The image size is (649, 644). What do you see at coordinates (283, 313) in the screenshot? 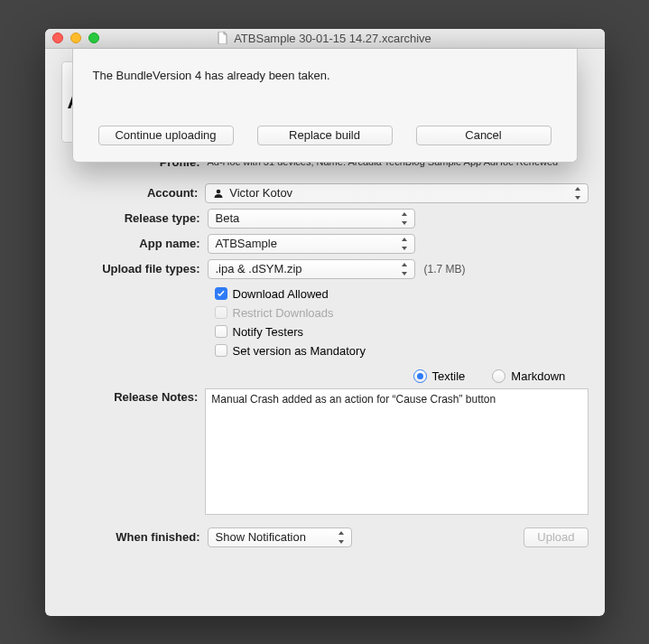
I see `restrict-downloads-label: Restrict Downloads` at bounding box center [283, 313].